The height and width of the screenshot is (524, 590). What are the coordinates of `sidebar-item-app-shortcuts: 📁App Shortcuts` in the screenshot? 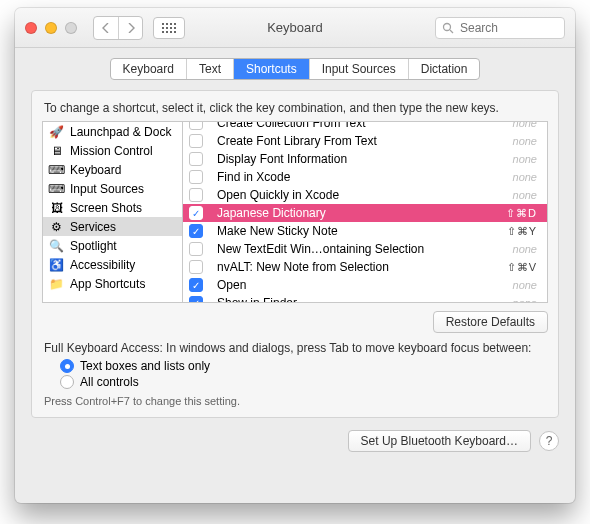 It's located at (112, 284).